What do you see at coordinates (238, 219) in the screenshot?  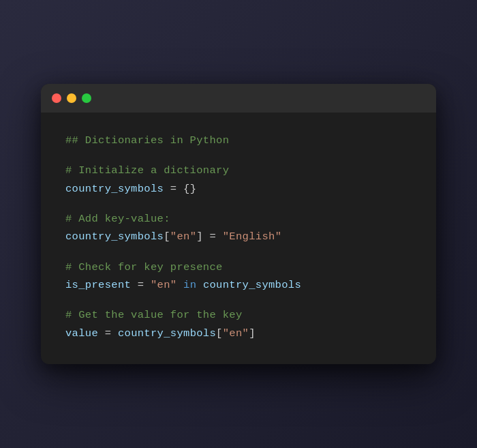 I see `comment2-line: # Add key-value:` at bounding box center [238, 219].